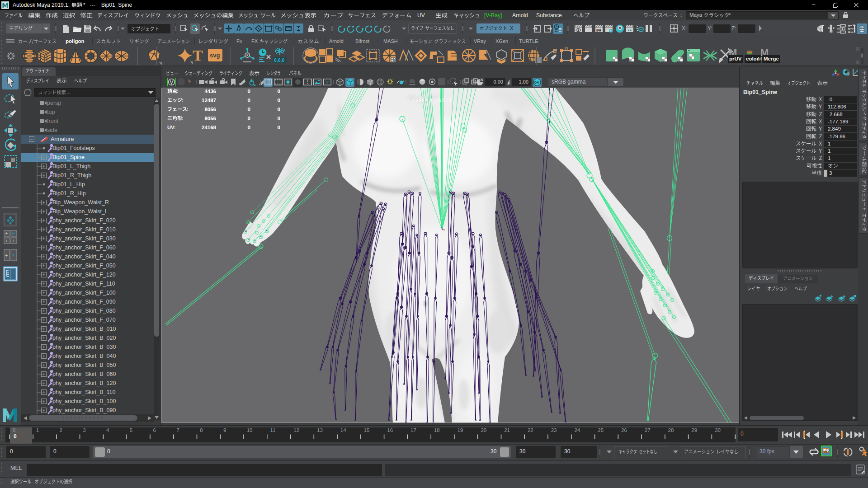  I want to click on svg-text: 0,0,0, so click(279, 60).